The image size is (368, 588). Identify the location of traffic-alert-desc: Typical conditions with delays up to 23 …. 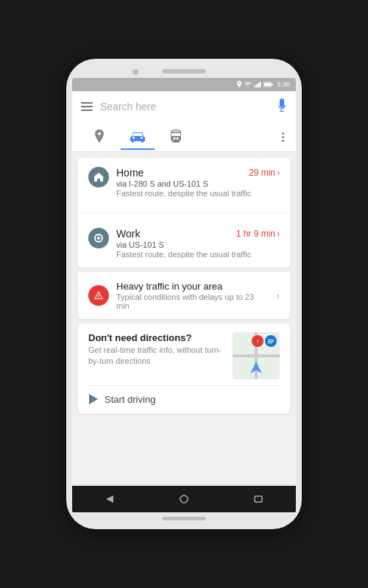
(193, 301).